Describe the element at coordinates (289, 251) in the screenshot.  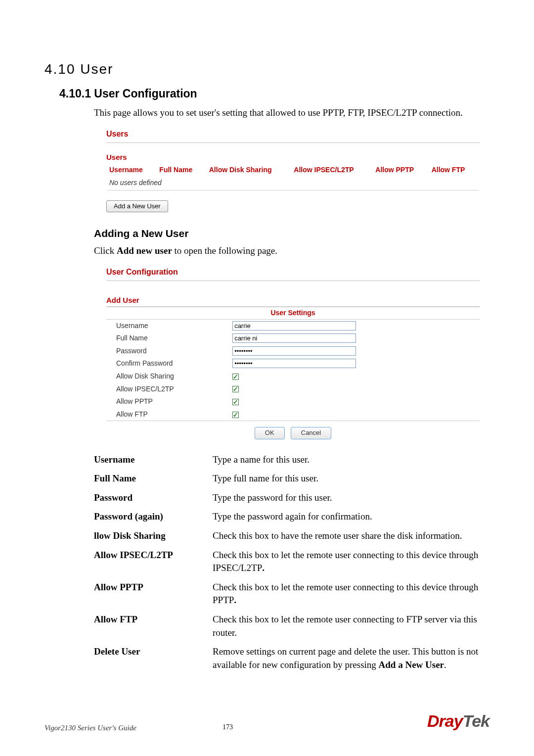
I see `adding-instruction: Click Add new user to open the following…` at that location.